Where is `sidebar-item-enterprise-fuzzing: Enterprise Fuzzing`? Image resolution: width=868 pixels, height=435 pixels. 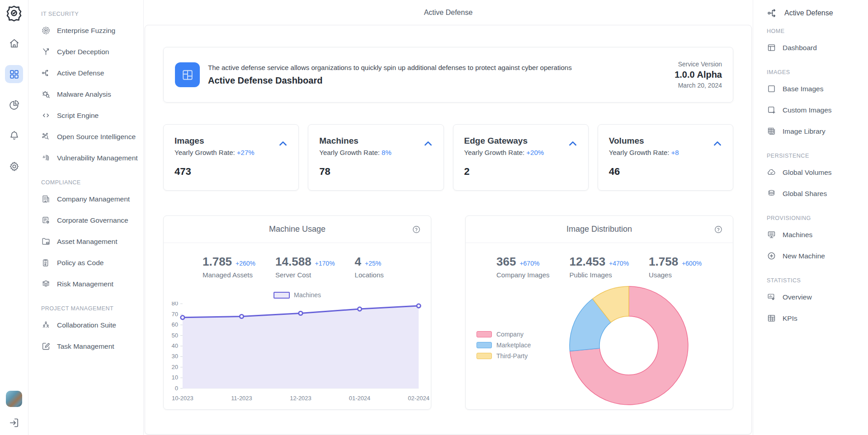 sidebar-item-enterprise-fuzzing: Enterprise Fuzzing is located at coordinates (90, 31).